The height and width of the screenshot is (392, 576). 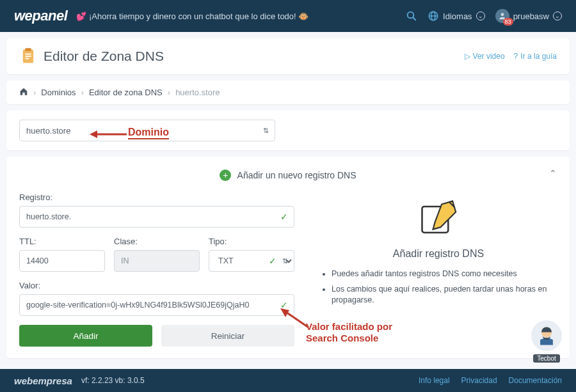 What do you see at coordinates (86, 336) in the screenshot?
I see `add-button: Añadir` at bounding box center [86, 336].